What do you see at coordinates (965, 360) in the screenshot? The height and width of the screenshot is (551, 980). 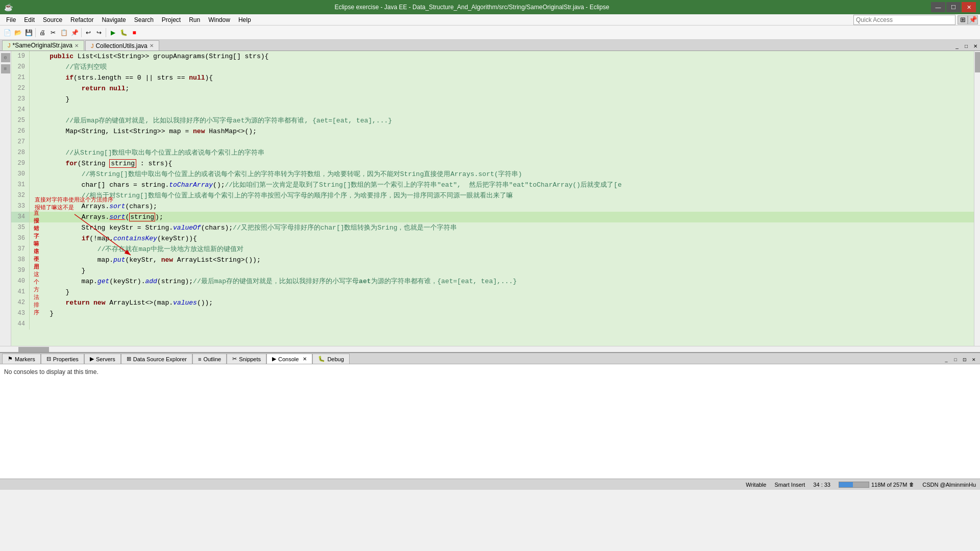 I see `bottom-max-btn: ⊡` at bounding box center [965, 360].